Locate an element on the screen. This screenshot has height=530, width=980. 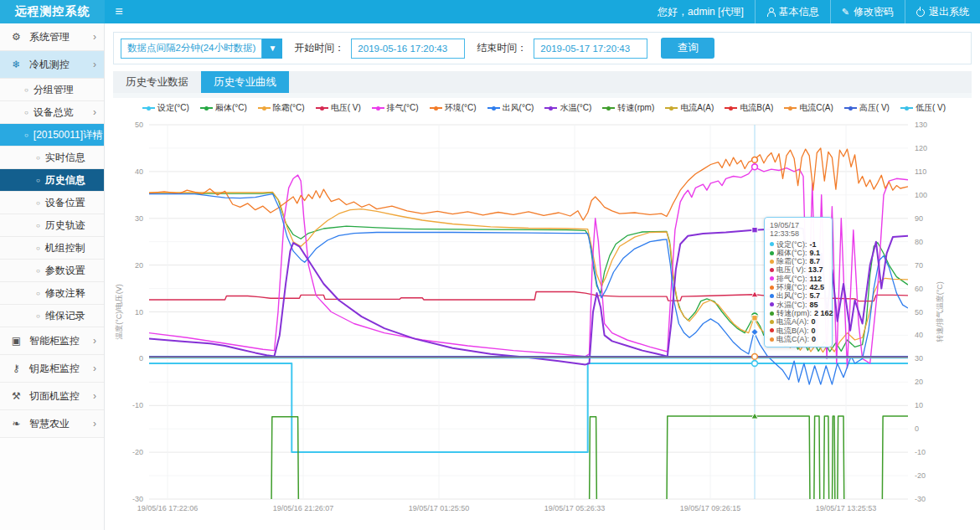
end-time-input is located at coordinates (591, 49).